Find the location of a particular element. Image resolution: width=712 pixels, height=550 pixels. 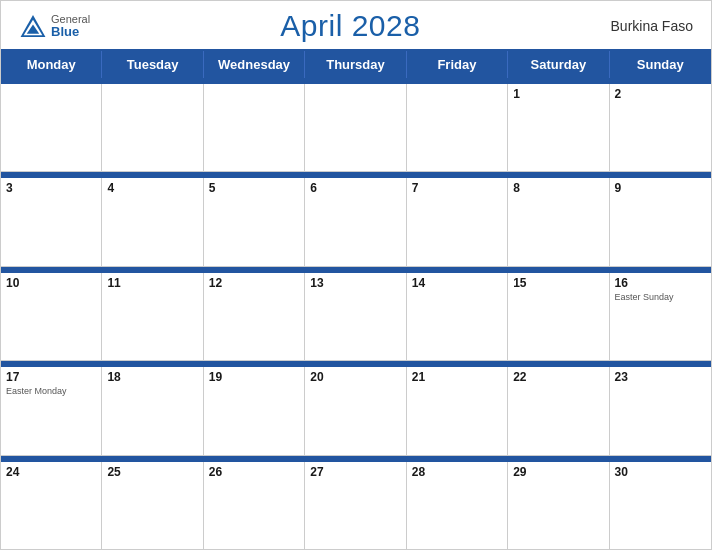

easter-sunday-label: Easter Sunday is located at coordinates (660, 297).